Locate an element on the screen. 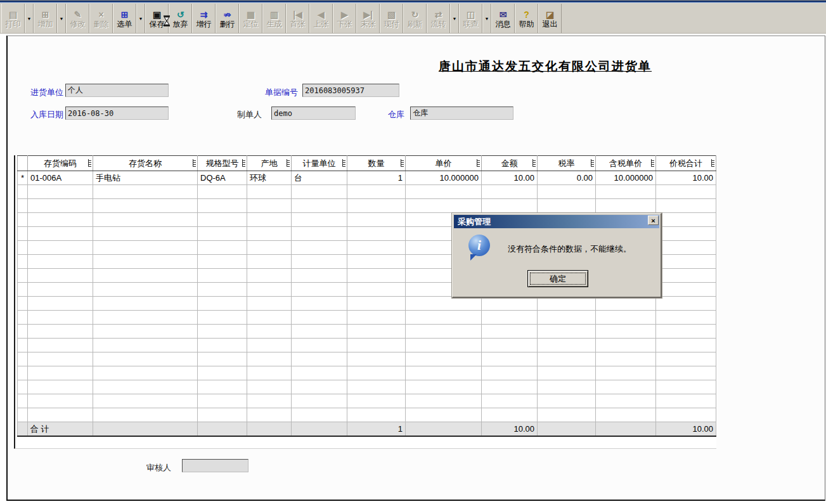 The height and width of the screenshot is (504, 826). grid-cell-tax-price: 10.000000 is located at coordinates (626, 178).